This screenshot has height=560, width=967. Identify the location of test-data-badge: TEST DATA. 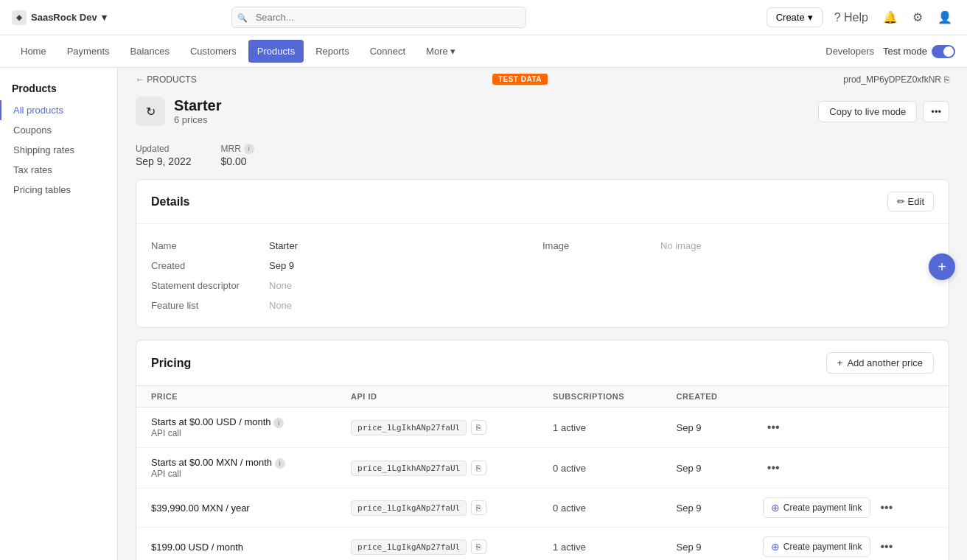
(520, 80).